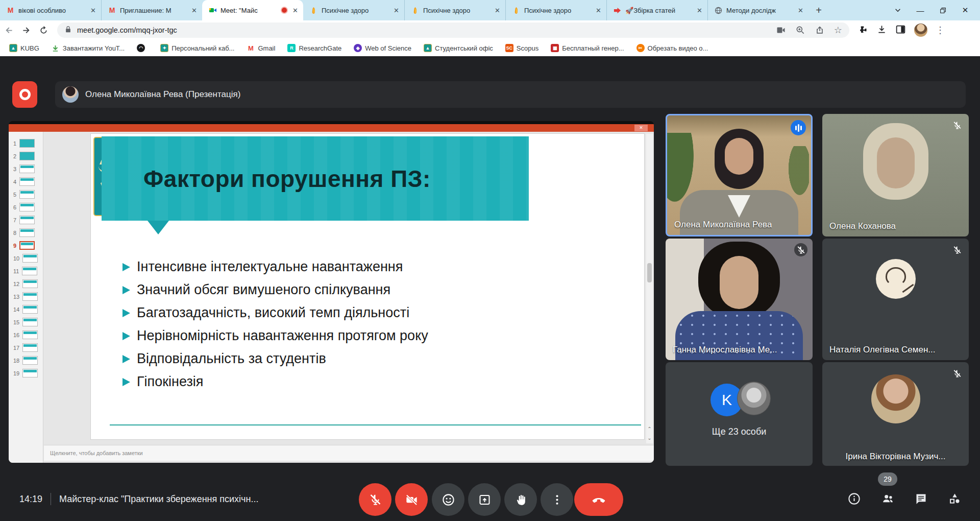 This screenshot has height=521, width=980. What do you see at coordinates (556, 10) in the screenshot?
I see `tab-psyhealth-3: Психічне здоро ✕` at bounding box center [556, 10].